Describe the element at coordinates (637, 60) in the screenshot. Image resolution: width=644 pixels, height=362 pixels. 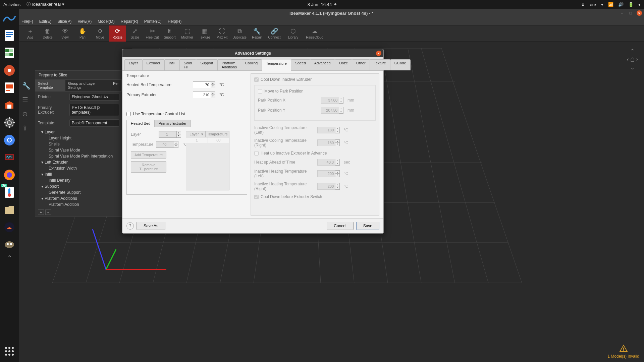
I see `nav-right-icon: ›` at that location.